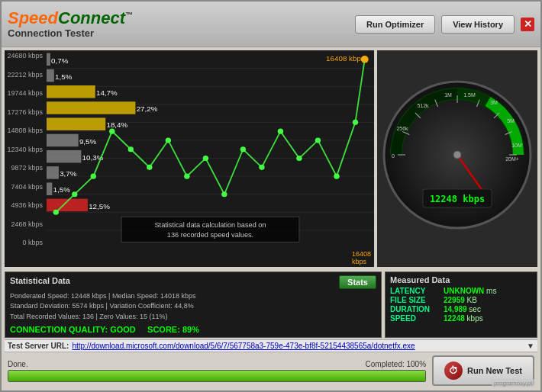 This screenshot has height=392, width=542. I want to click on title-bar: SpeedConnect™ Connection Tester Run Opti…, so click(271, 24).